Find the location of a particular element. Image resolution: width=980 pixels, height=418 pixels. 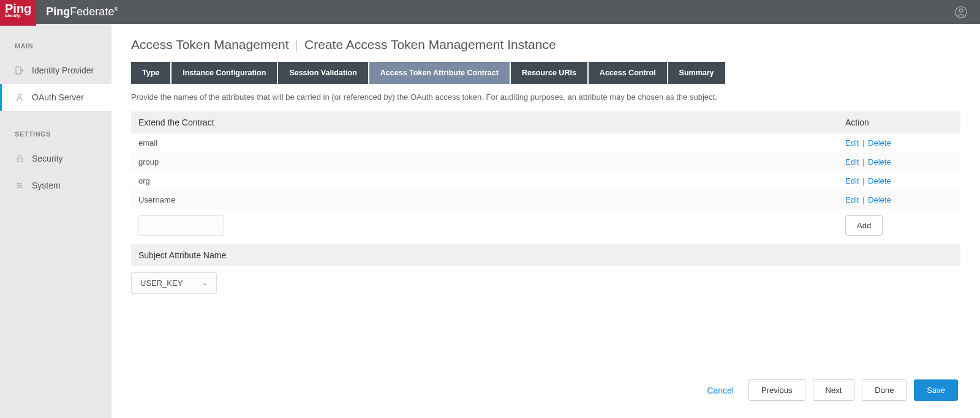

cancel-button: Cancel is located at coordinates (720, 390).